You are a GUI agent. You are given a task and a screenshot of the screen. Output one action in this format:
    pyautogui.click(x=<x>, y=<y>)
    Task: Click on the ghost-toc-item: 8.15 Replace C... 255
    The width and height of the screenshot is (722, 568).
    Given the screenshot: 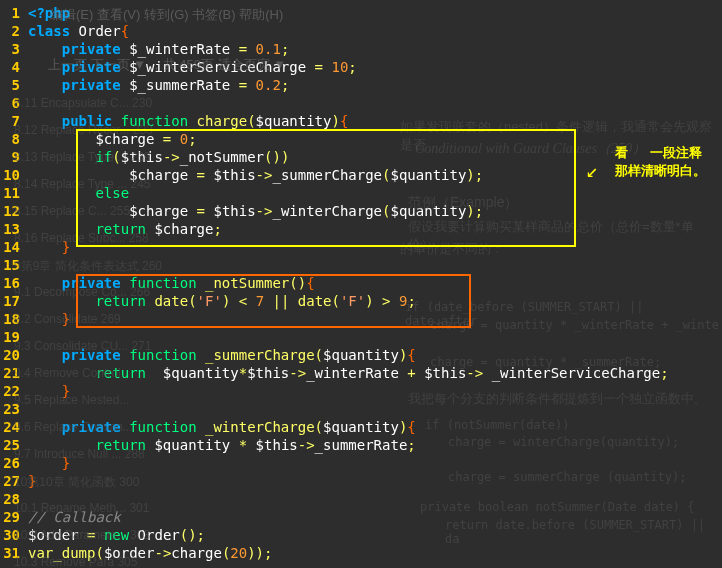 What is the action you would take?
    pyautogui.click(x=72, y=211)
    